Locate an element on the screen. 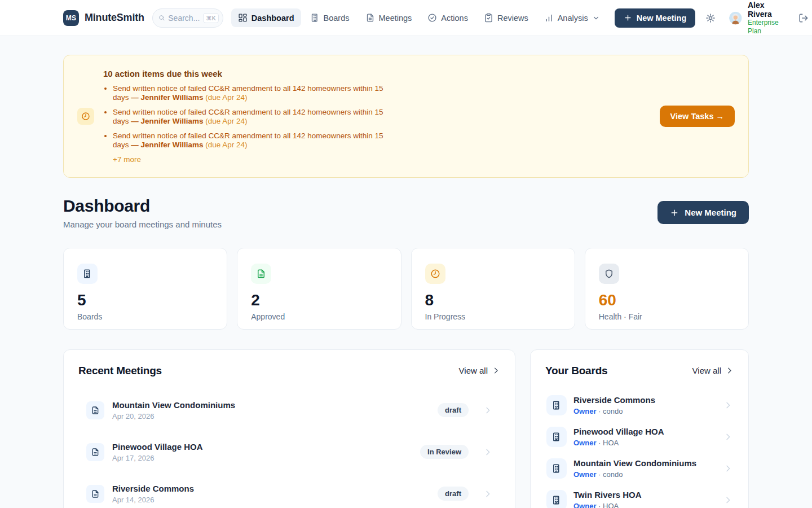 This screenshot has height=508, width=812. brand: MS MinuteSmith is located at coordinates (104, 18).